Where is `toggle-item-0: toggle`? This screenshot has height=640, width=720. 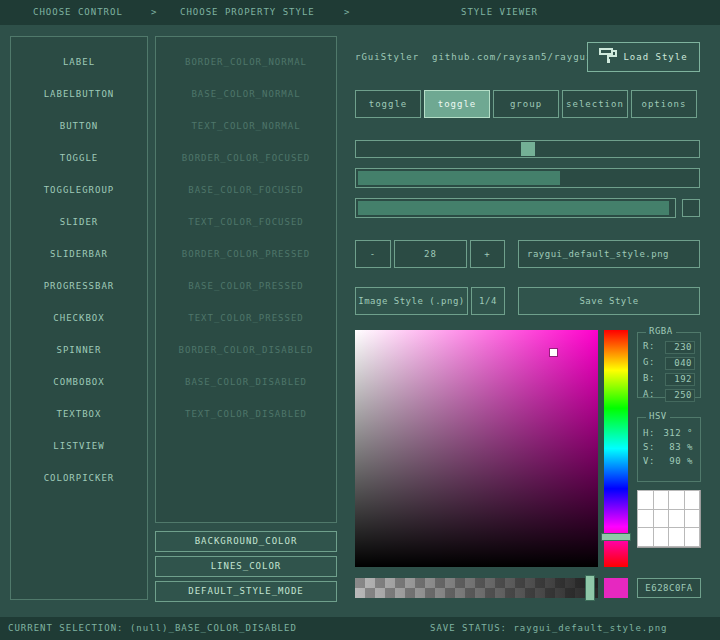 toggle-item-0: toggle is located at coordinates (388, 104).